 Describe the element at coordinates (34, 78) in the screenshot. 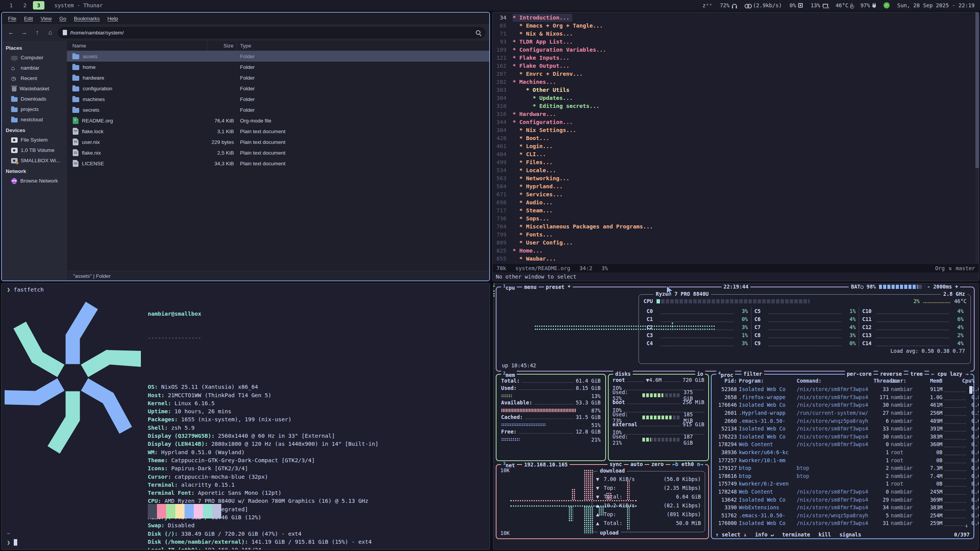

I see `sidebar-item: Recent` at that location.